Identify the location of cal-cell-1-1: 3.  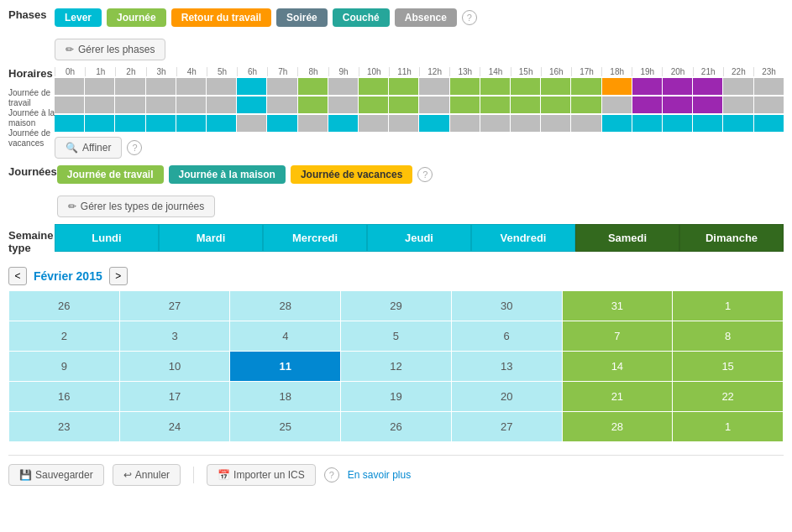
(175, 336).